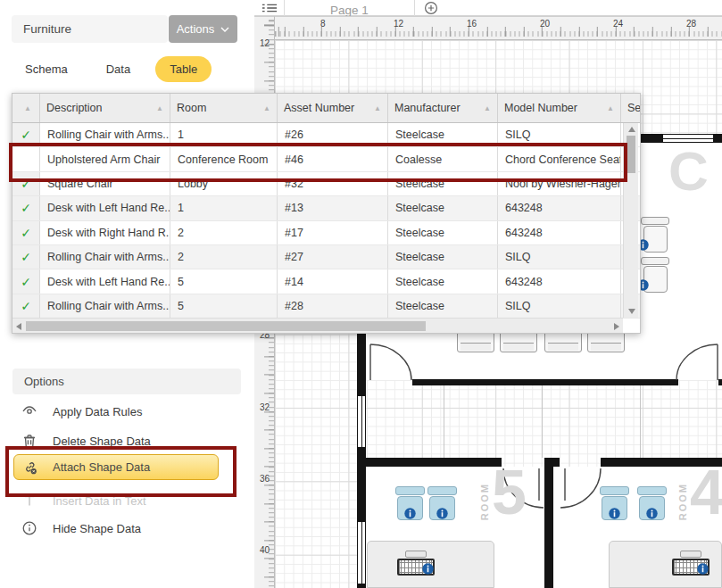  I want to click on page-tab: Page 1, so click(350, 8).